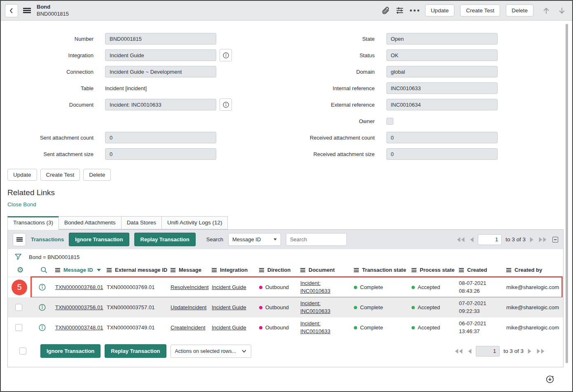 This screenshot has height=392, width=573. Describe the element at coordinates (442, 55) in the screenshot. I see `status-field: OK` at that location.